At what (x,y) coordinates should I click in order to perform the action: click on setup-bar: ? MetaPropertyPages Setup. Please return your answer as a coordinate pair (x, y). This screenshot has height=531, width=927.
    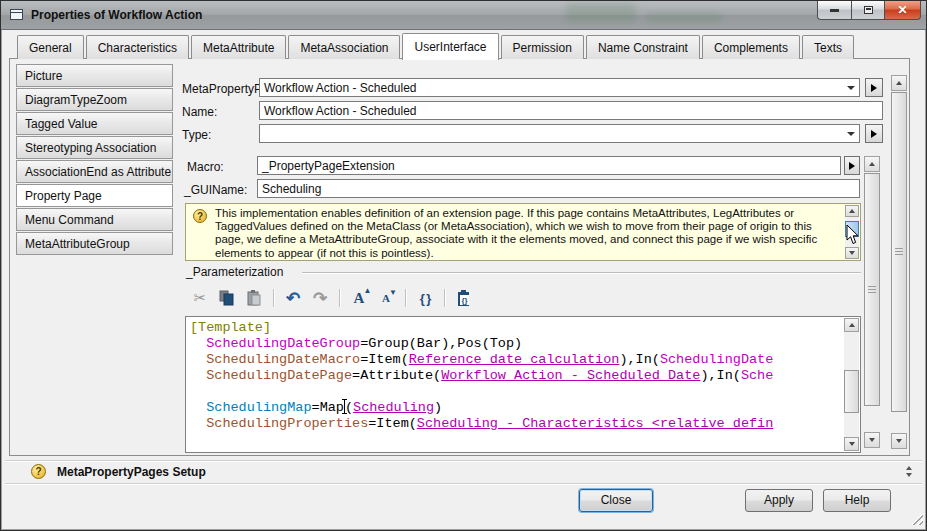
    Looking at the image, I should click on (464, 472).